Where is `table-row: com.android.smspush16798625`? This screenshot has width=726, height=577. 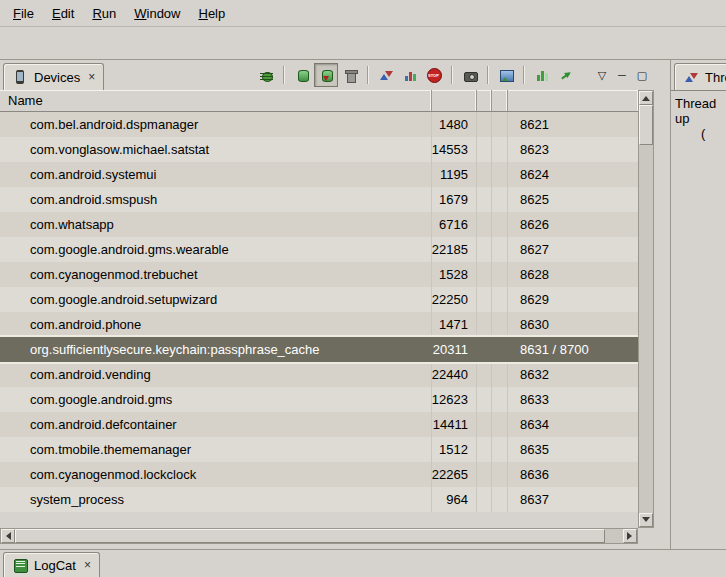
table-row: com.android.smspush16798625 is located at coordinates (319, 200).